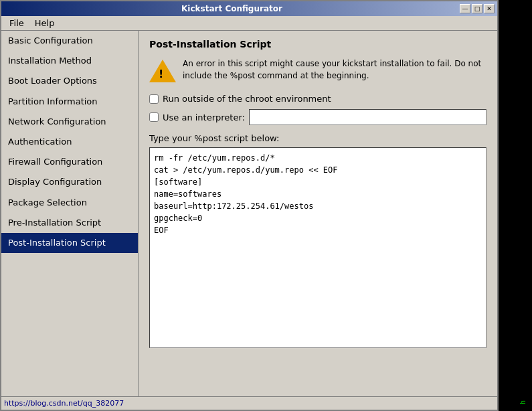  Describe the element at coordinates (249, 9) in the screenshot. I see `titlebar: Kickstart Configurator — □ ✕` at that location.